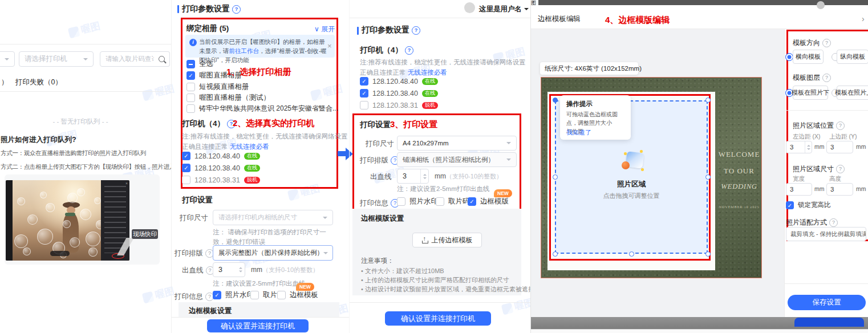 This screenshot has height=333, width=868. Describe the element at coordinates (228, 98) in the screenshot. I see `album-item: 喔图直播相册（测试）` at that location.